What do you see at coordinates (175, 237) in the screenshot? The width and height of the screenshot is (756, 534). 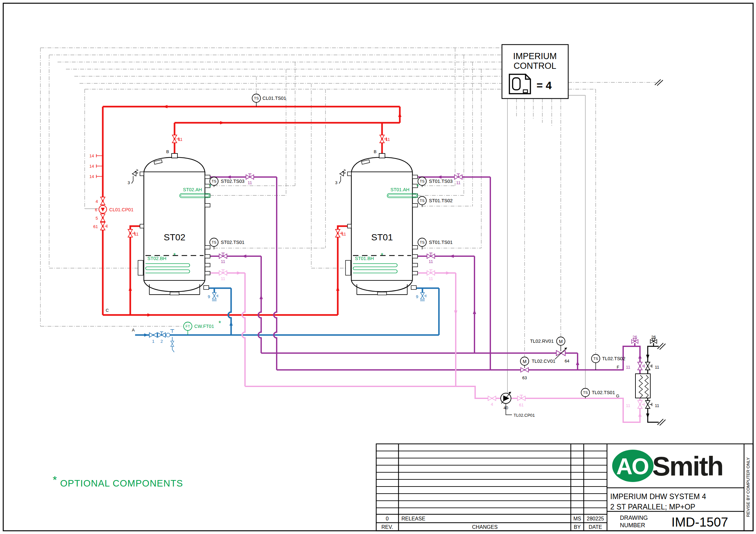 I see `tank-label-st02: ST02` at bounding box center [175, 237].